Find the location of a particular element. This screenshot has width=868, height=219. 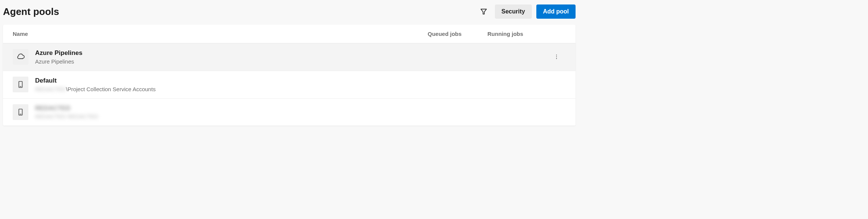

table-row: DefaultREDACTED\Project Collection Servi… is located at coordinates (289, 85).